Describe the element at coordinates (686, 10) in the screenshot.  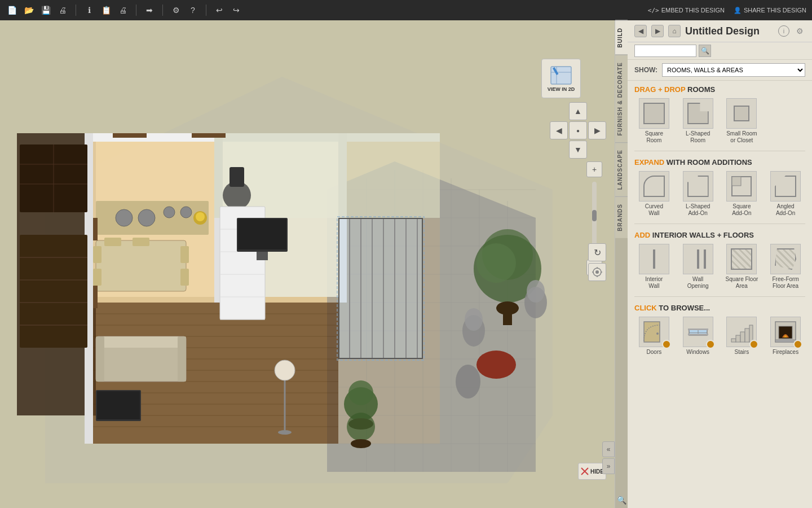
I see `embed-button: </> EMBED THIS DESIGN` at that location.